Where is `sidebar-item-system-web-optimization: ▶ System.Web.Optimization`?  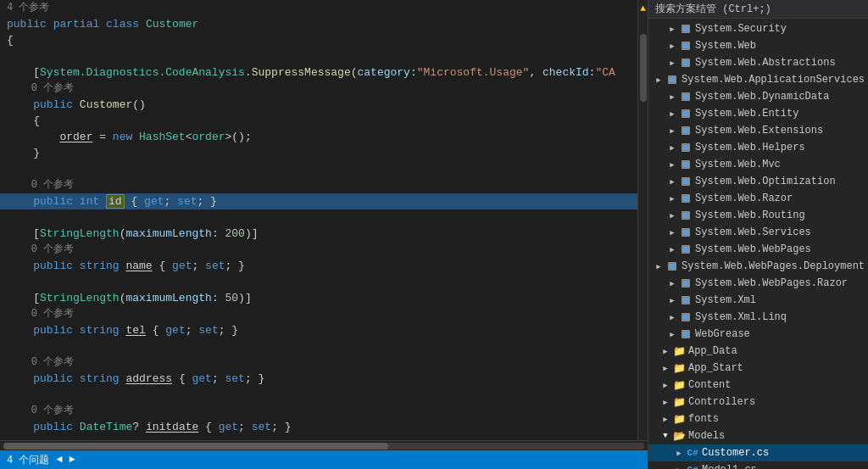 sidebar-item-system-web-optimization: ▶ System.Web.Optimization is located at coordinates (758, 181).